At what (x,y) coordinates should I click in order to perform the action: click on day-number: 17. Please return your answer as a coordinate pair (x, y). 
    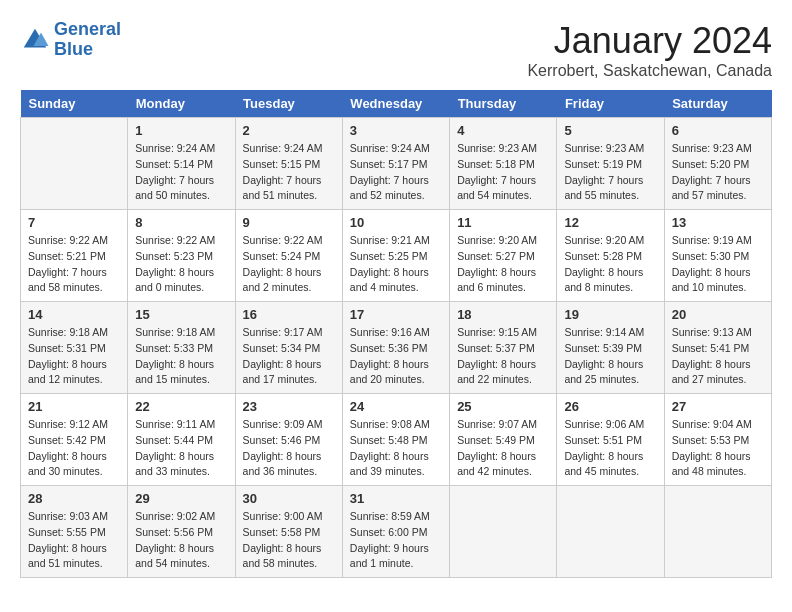
    Looking at the image, I should click on (396, 314).